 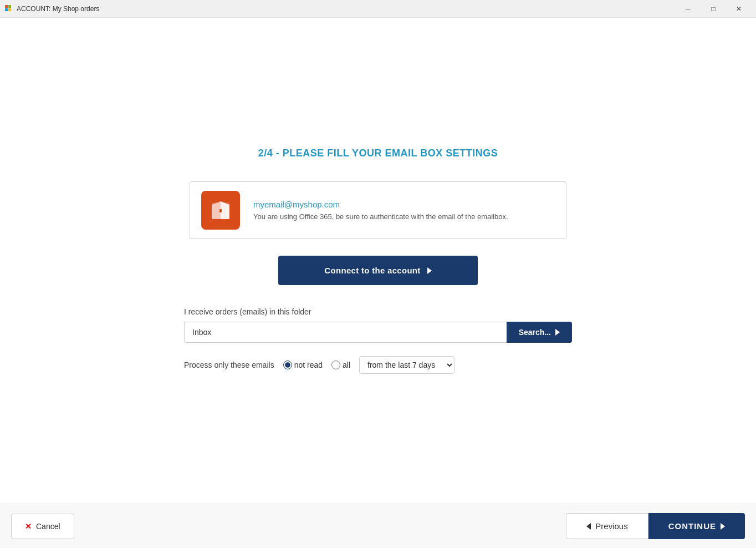 What do you see at coordinates (9, 9) in the screenshot?
I see `app-icon` at bounding box center [9, 9].